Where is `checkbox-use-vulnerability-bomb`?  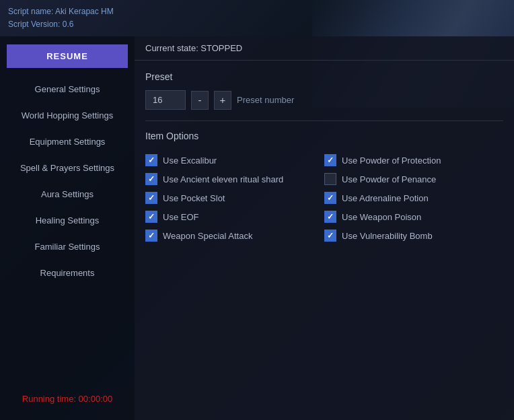 checkbox-use-vulnerability-bomb is located at coordinates (330, 236).